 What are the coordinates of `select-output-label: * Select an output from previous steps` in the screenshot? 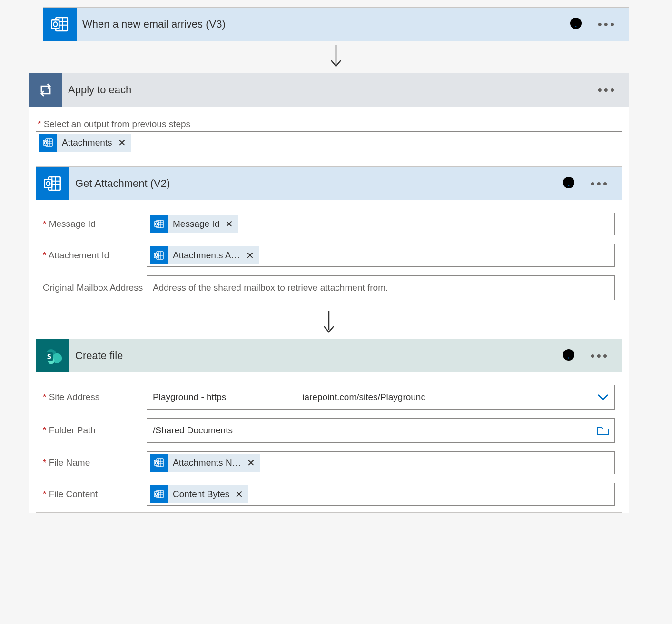 It's located at (329, 125).